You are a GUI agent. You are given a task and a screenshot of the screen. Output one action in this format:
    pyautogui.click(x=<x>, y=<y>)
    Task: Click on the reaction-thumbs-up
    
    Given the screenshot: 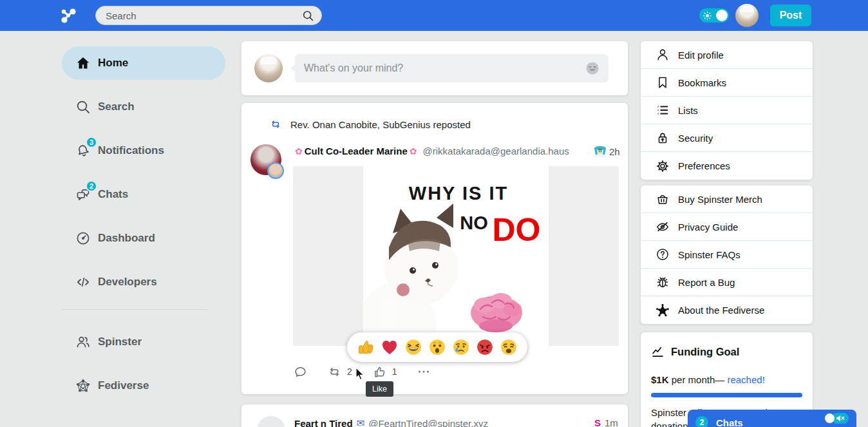 What is the action you would take?
    pyautogui.click(x=366, y=347)
    